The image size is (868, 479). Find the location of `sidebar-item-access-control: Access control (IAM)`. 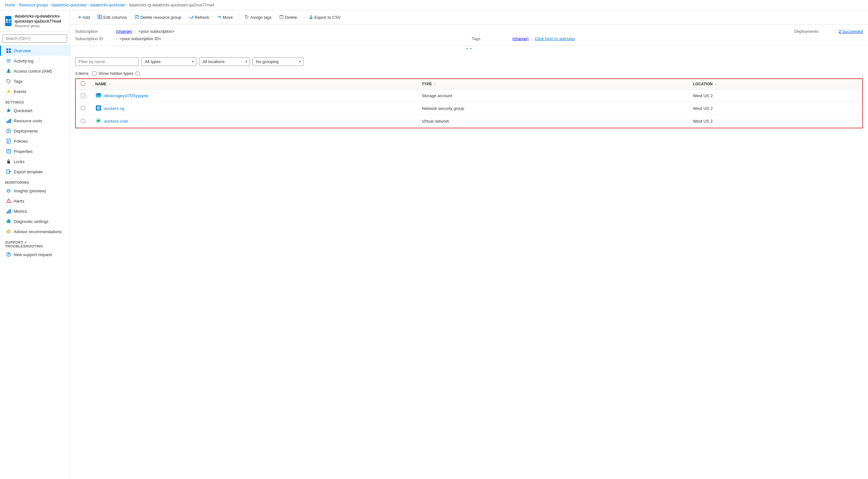

sidebar-item-access-control: Access control (IAM) is located at coordinates (35, 71).